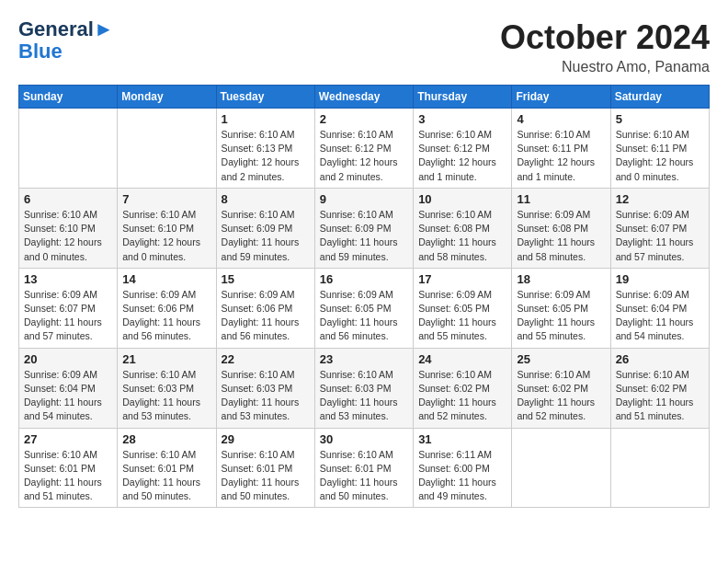 This screenshot has width=728, height=563. What do you see at coordinates (364, 149) in the screenshot?
I see `calendar-week-1: 1Sunrise: 6:10 AM Sunset: 6:13 PM Daylig…` at bounding box center [364, 149].